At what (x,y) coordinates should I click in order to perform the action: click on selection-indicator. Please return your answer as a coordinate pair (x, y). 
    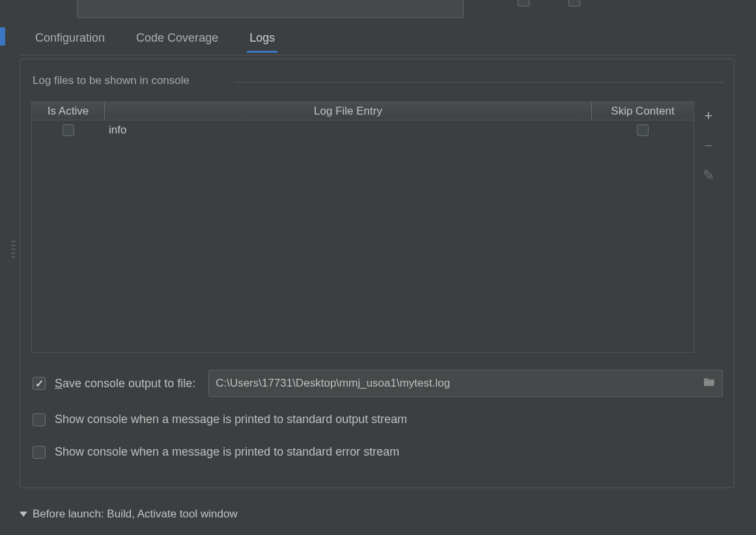
    Looking at the image, I should click on (3, 36).